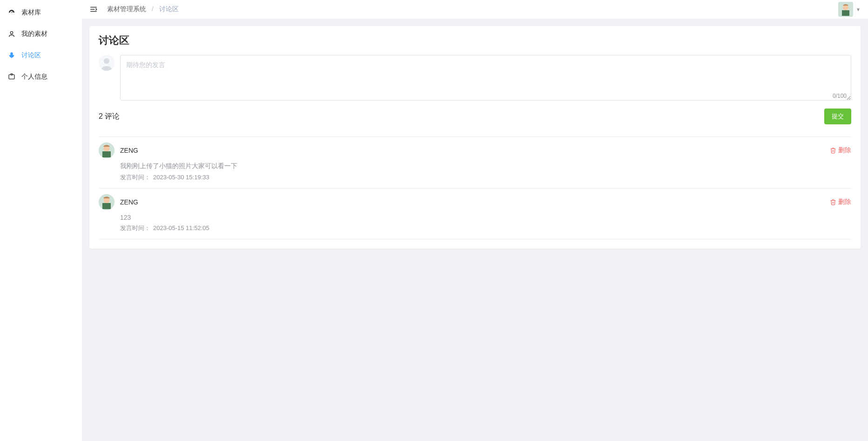 This screenshot has height=441, width=868. I want to click on compose-avatar, so click(107, 63).